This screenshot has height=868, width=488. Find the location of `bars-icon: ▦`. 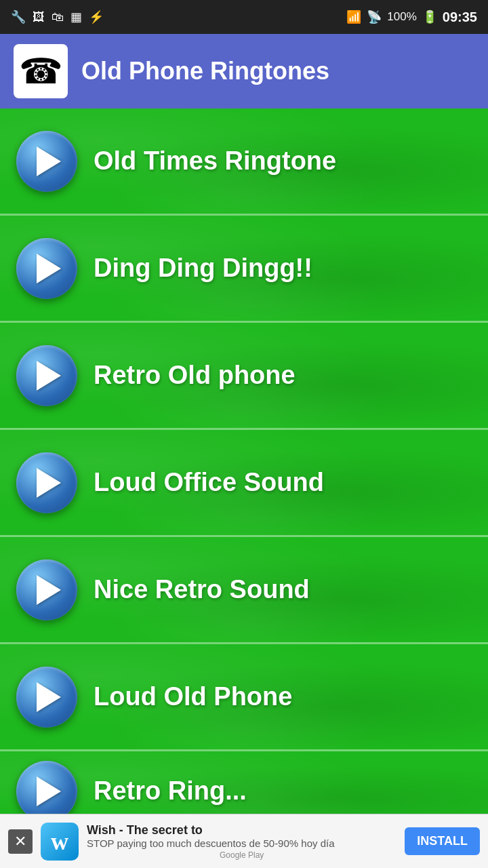

bars-icon: ▦ is located at coordinates (76, 17).